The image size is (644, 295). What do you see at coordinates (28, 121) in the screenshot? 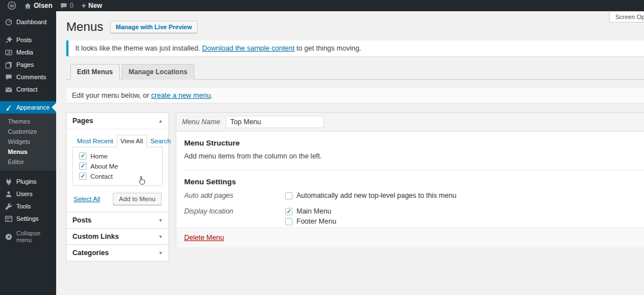
I see `submenu-item-themes: Themes` at bounding box center [28, 121].